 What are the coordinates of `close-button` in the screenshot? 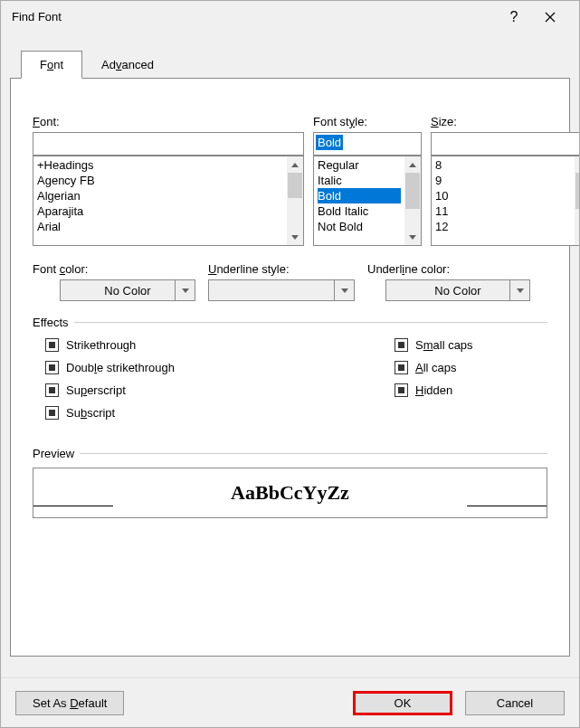 It's located at (550, 17).